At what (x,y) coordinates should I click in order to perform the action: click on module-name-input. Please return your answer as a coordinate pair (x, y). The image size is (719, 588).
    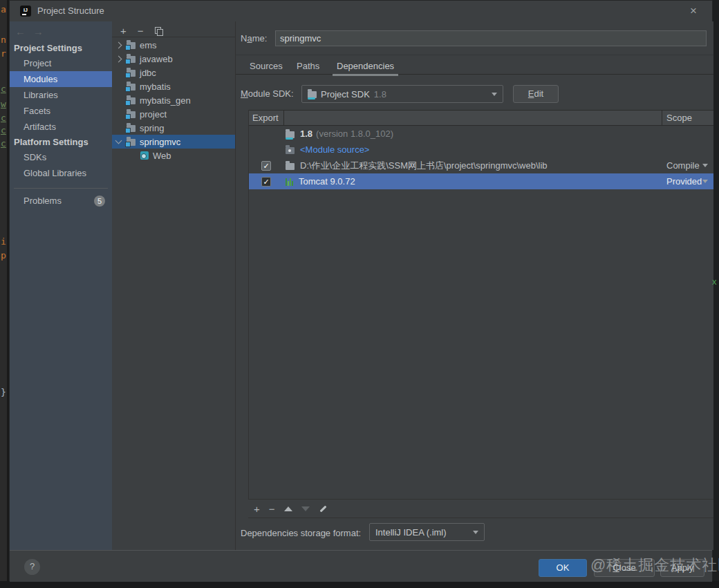
    Looking at the image, I should click on (491, 39).